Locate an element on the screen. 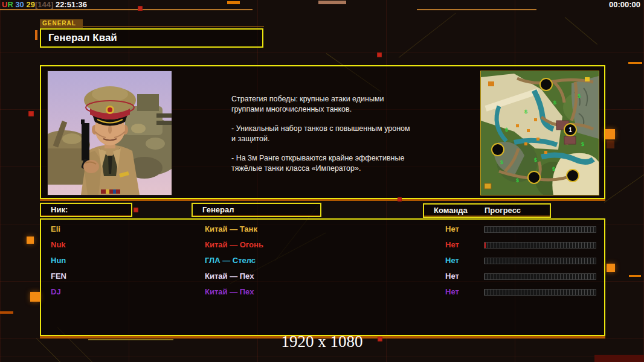 The image size is (644, 362). player-row: NukКитай — ОгоньНет is located at coordinates (323, 245).